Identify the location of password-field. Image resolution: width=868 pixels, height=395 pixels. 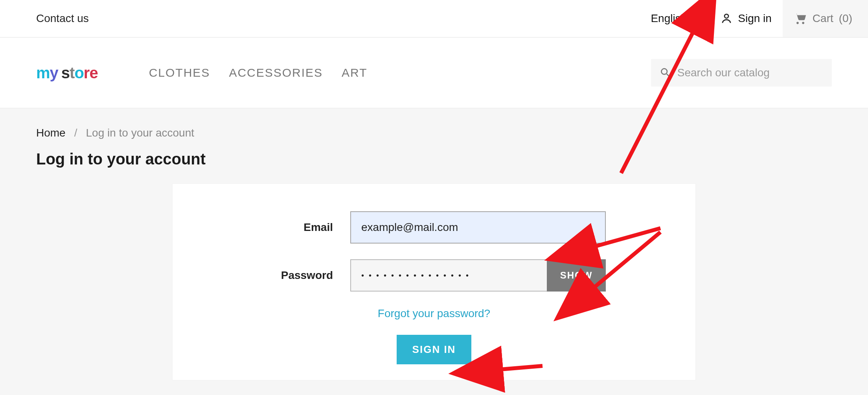
(449, 275).